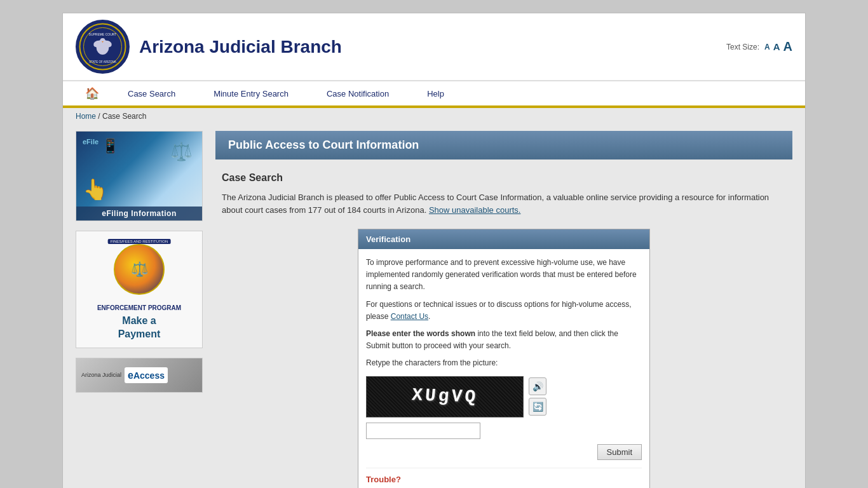 The image size is (868, 488). I want to click on trouble-section: Trouble? If you are having problems subm…, so click(504, 478).